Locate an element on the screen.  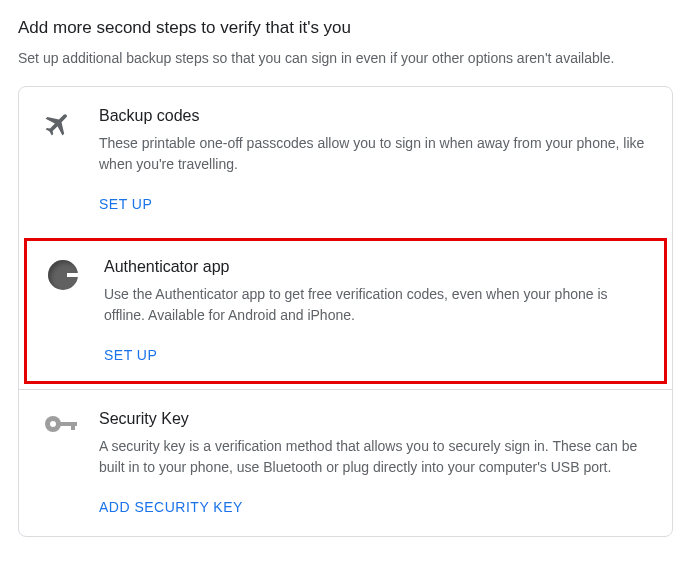
backup-codes-title: Backup codes is located at coordinates (374, 116).